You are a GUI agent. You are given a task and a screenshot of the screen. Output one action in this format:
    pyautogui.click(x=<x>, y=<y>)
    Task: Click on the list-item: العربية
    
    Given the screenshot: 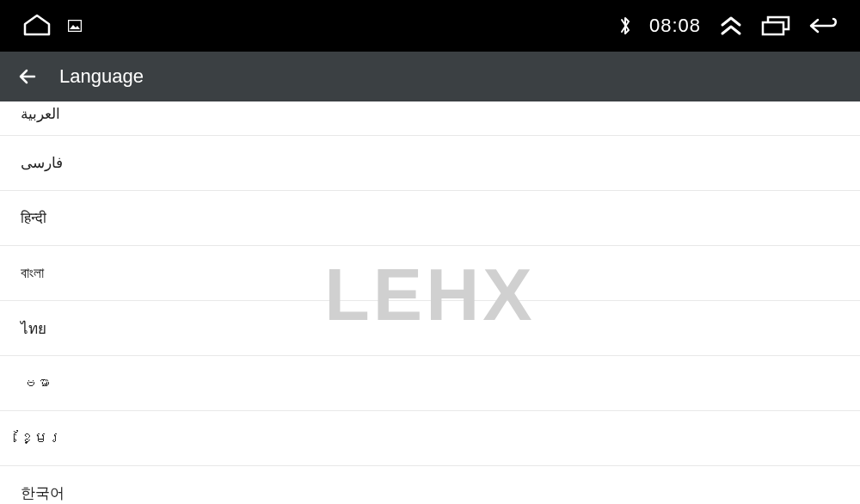 What is the action you would take?
    pyautogui.click(x=430, y=119)
    